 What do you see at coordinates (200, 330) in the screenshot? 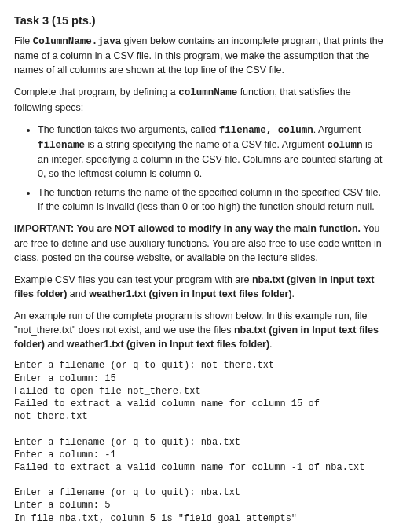
I see `example-run-paragraph: An example run of the complete program i…` at bounding box center [200, 330].